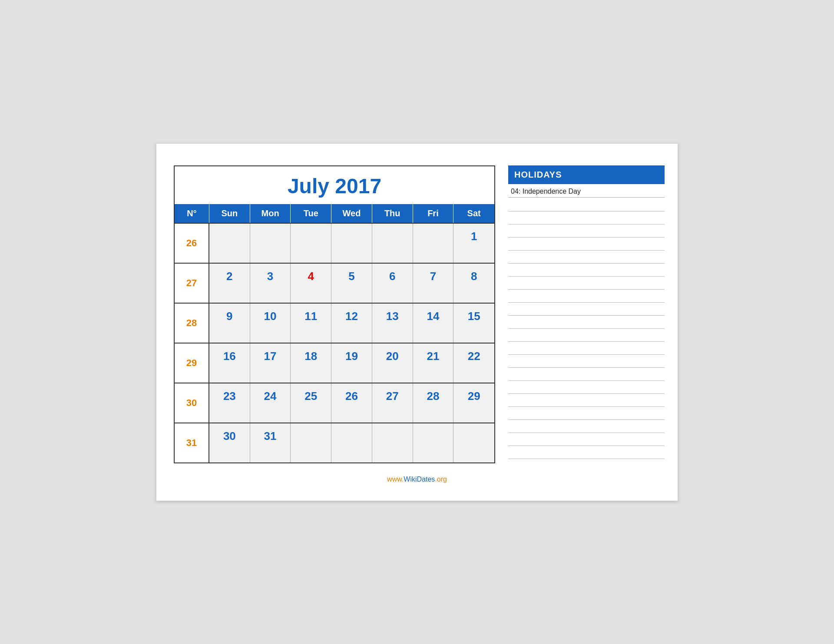 The width and height of the screenshot is (834, 644). What do you see at coordinates (192, 403) in the screenshot?
I see `week-num-30: 30` at bounding box center [192, 403].